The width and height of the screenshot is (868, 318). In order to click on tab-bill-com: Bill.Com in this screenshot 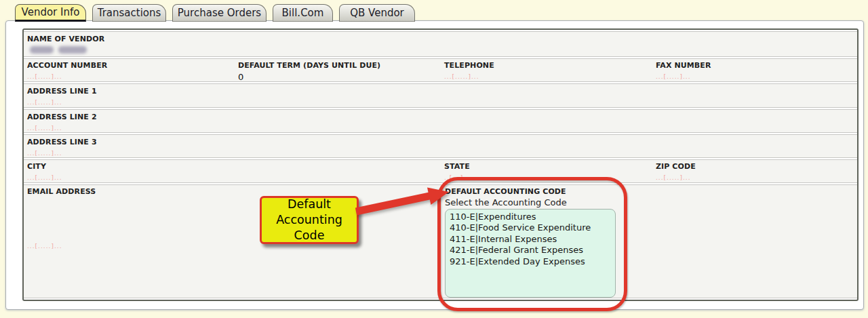, I will do `click(302, 13)`.